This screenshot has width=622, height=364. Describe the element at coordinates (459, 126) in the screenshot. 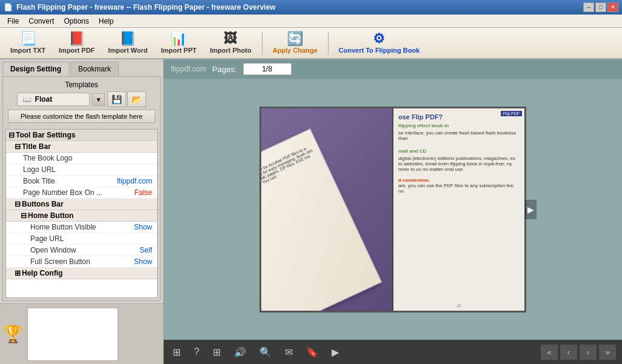

I see `book-right-subtitle1: flipping effect book in` at that location.